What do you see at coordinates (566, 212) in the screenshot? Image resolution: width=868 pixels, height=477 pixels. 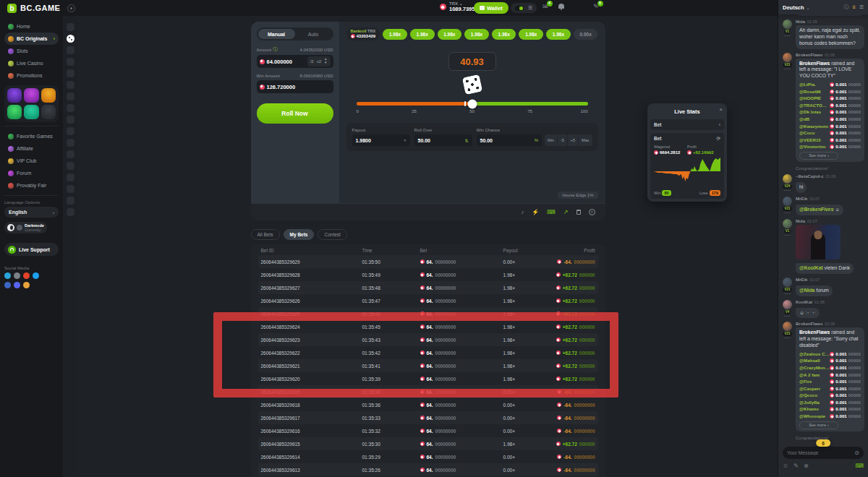 I see `stats-icon: ↗` at bounding box center [566, 212].